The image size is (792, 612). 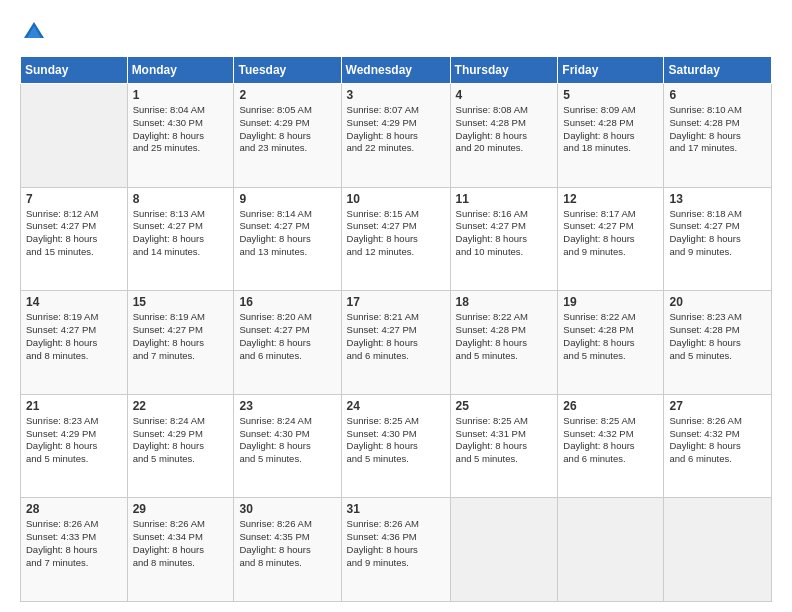 I want to click on day-of-week-header: Friday, so click(x=611, y=70).